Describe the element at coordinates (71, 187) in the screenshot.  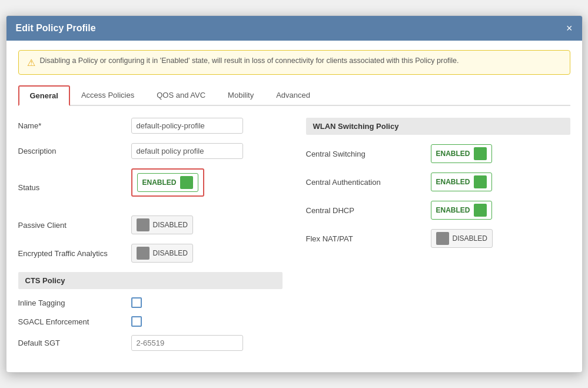
I see `status-label: Status` at that location.